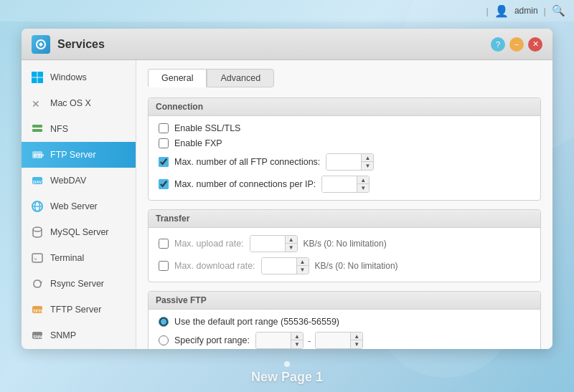 The image size is (574, 392). I want to click on max-ip-input: 5, so click(339, 184).